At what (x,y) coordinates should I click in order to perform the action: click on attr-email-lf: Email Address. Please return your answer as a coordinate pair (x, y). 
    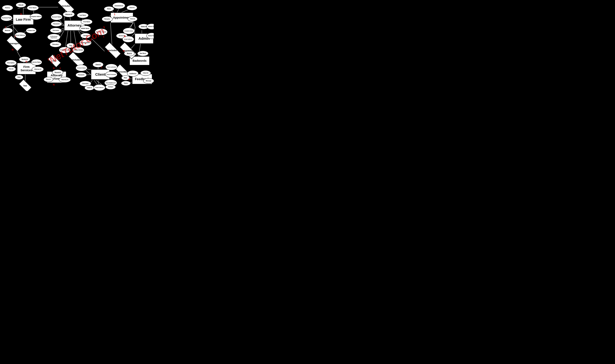
    Looking at the image, I should click on (21, 35).